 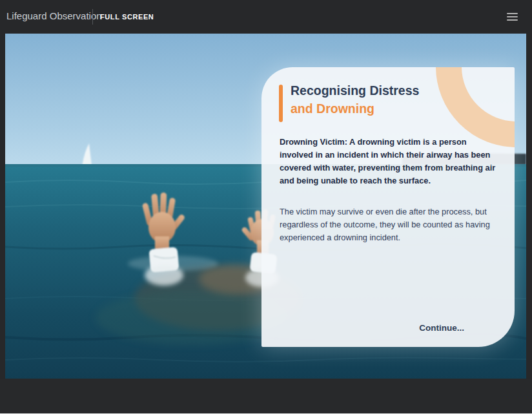 I want to click on slide-title-line2: and Drowning, so click(x=355, y=109).